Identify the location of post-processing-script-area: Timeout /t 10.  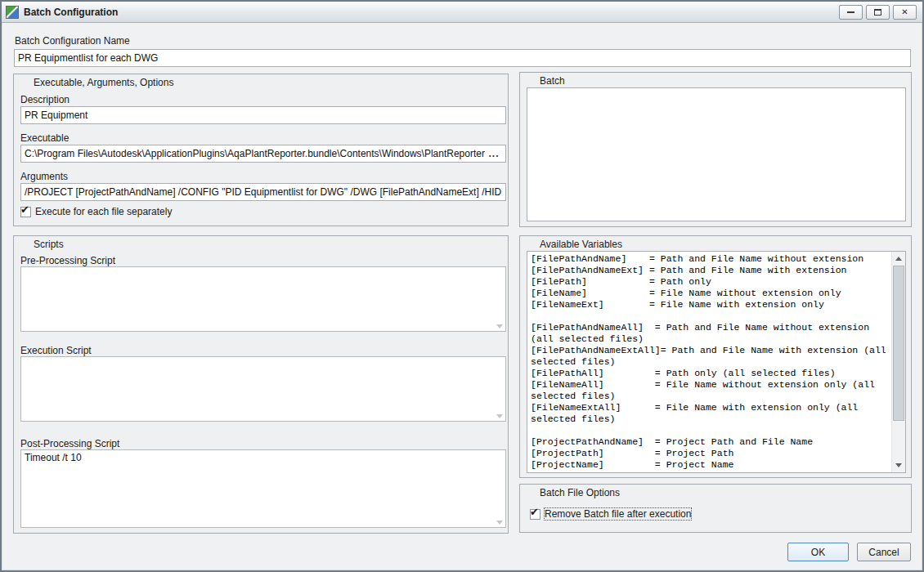
(263, 489).